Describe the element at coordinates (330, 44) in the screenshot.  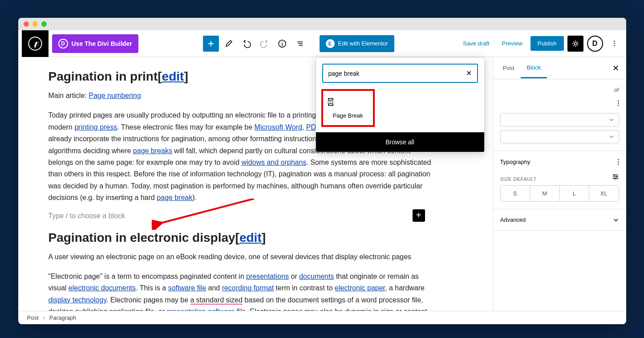
I see `elementor-icon: E` at that location.